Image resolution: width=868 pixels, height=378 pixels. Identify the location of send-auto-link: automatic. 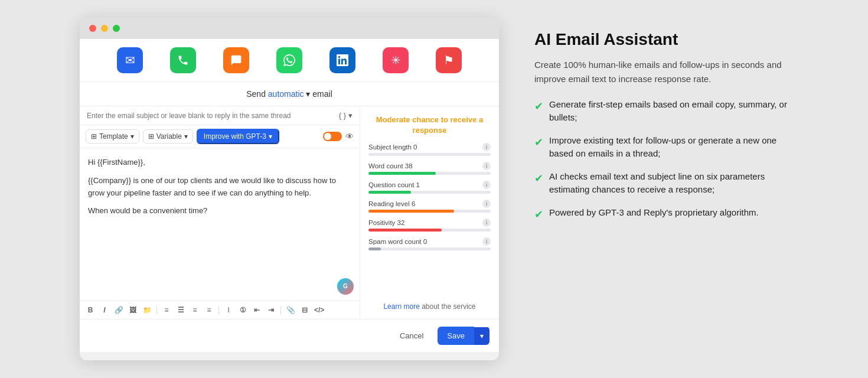
(286, 94).